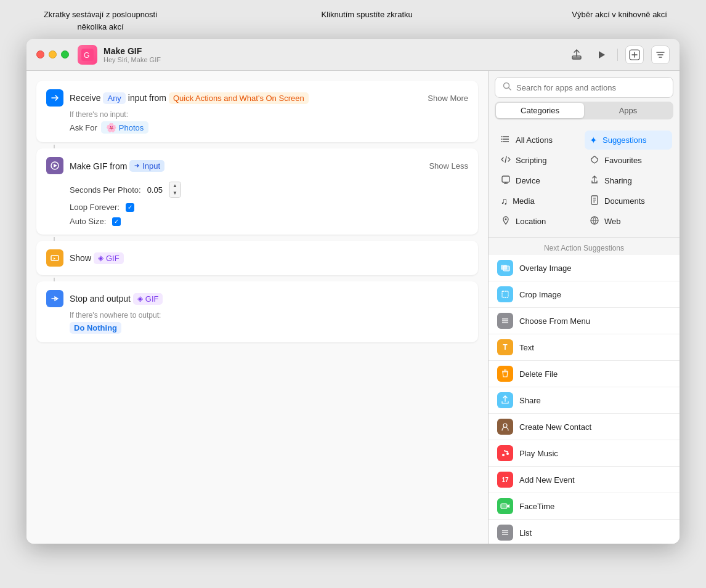 The image size is (706, 588). Describe the element at coordinates (55, 166) in the screenshot. I see `action-make-gif-icon` at that location.